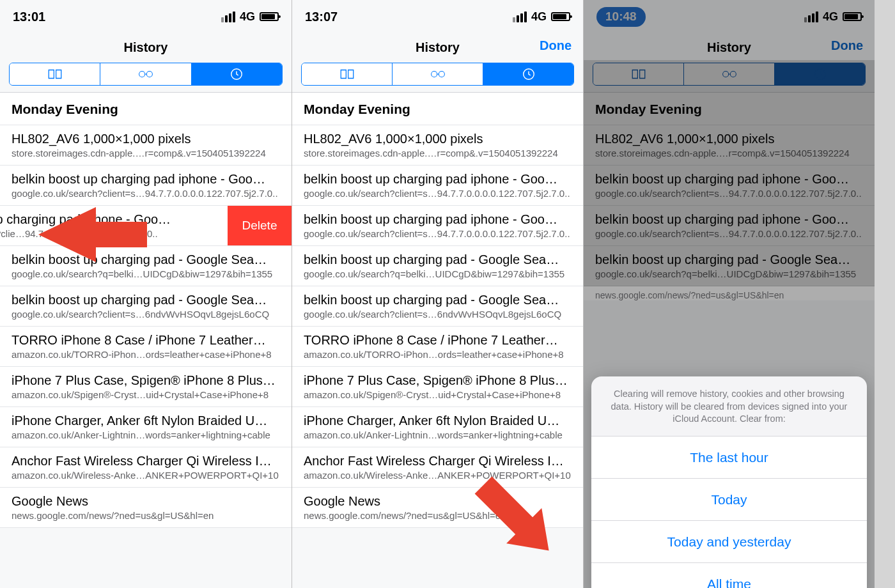  Describe the element at coordinates (146, 226) in the screenshot. I see `history-item-swiped: boost up charging pad iphone - Goo…uk/se…` at that location.